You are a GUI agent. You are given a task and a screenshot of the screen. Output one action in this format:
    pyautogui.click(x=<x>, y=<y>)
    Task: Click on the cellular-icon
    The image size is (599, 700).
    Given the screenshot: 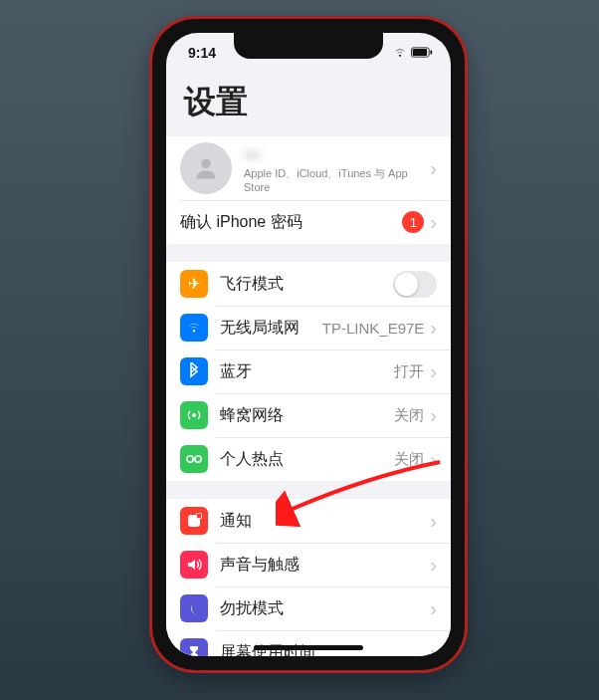 What is the action you would take?
    pyautogui.click(x=194, y=415)
    